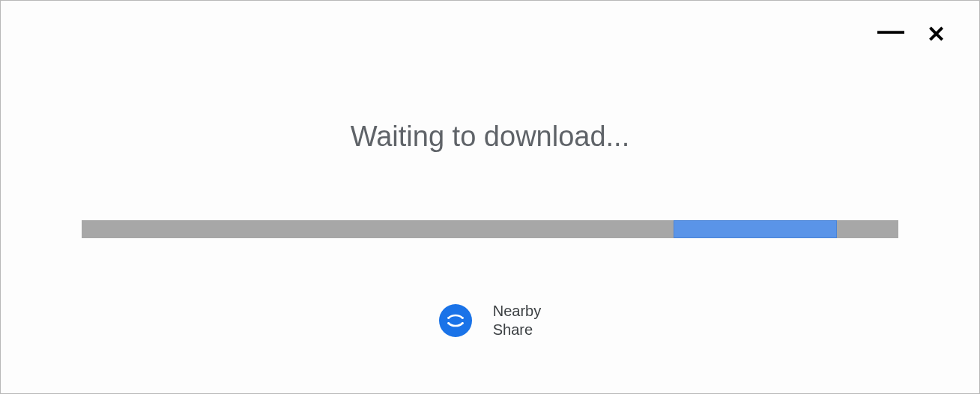  Describe the element at coordinates (490, 229) in the screenshot. I see `progress-bar` at that location.